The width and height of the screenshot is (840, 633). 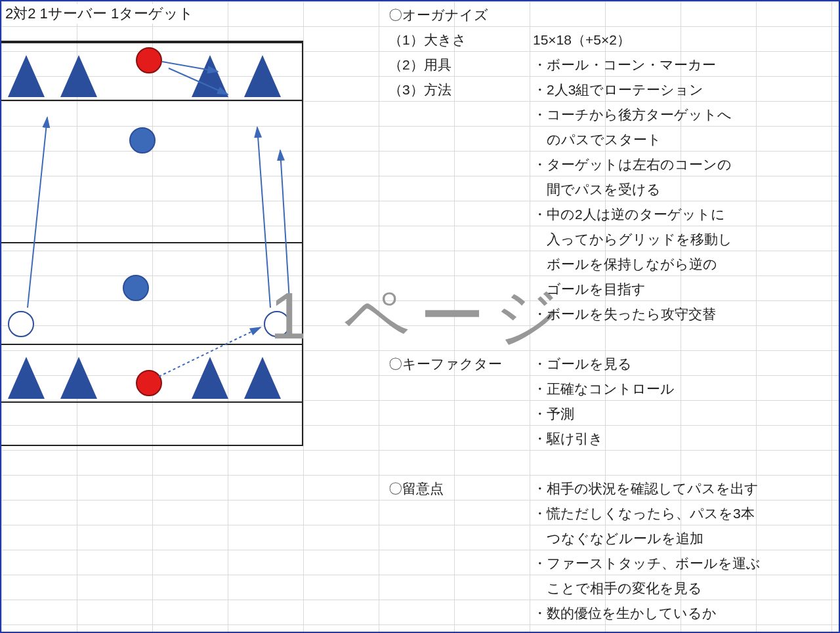 I want to click on keyfactor-line: ・ゴールを見る, so click(x=684, y=364).